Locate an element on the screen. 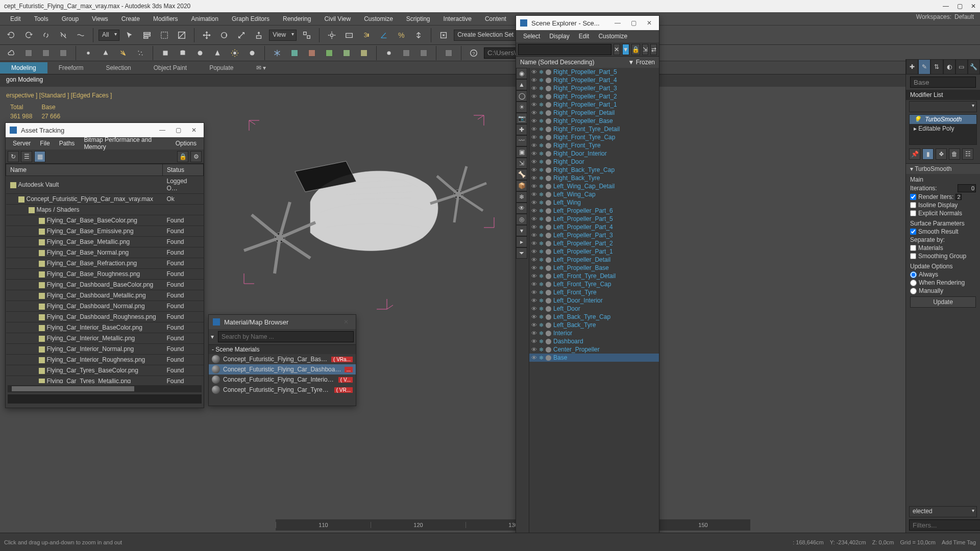  scene-node: 👁❄Left_Wing_Cap_Detail is located at coordinates (594, 186).